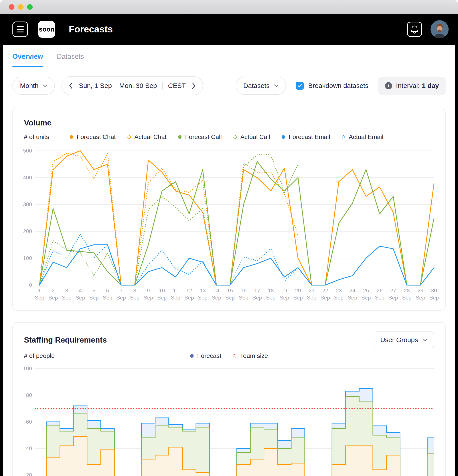  What do you see at coordinates (254, 356) in the screenshot?
I see `legend-label: Team size` at bounding box center [254, 356].